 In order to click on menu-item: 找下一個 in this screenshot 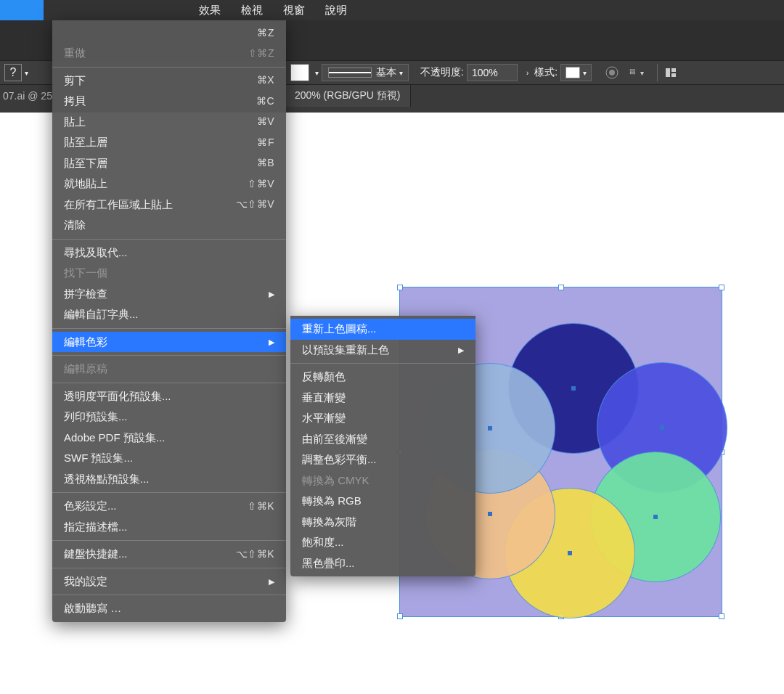, I will do `click(169, 273)`.